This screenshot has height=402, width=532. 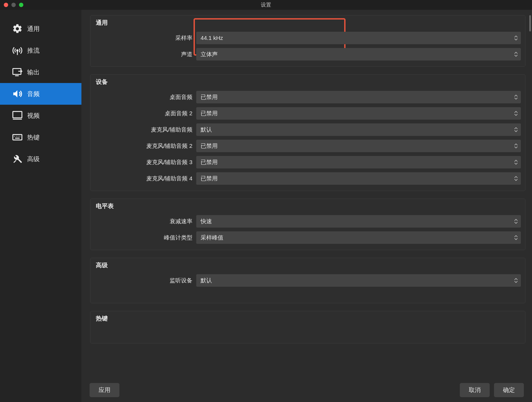 What do you see at coordinates (359, 130) in the screenshot?
I see `select-mic-1: 默认` at bounding box center [359, 130].